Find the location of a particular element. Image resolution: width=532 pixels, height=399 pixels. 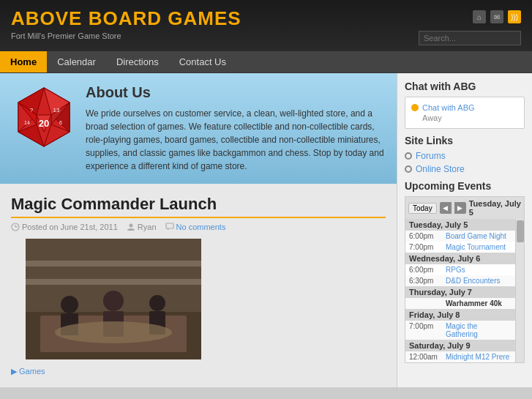

main-nav: Home Calendar Directions Contact Us is located at coordinates (266, 62).